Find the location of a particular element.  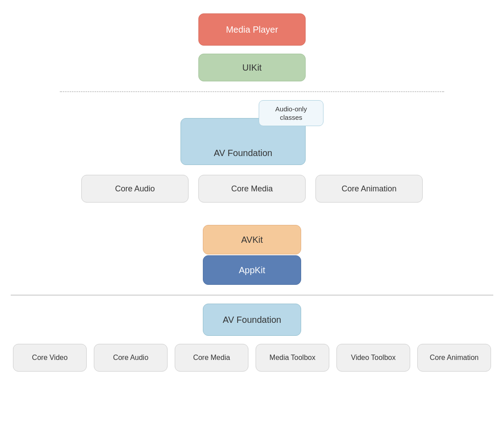

audio-only-label: Audio-onlyclasses is located at coordinates (291, 114).